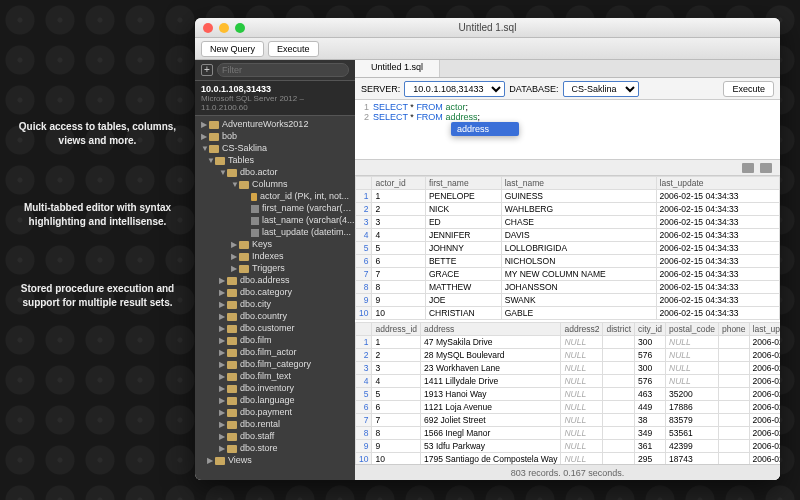 This screenshot has height=500, width=800. What do you see at coordinates (283, 70) in the screenshot?
I see `filter-input` at bounding box center [283, 70].